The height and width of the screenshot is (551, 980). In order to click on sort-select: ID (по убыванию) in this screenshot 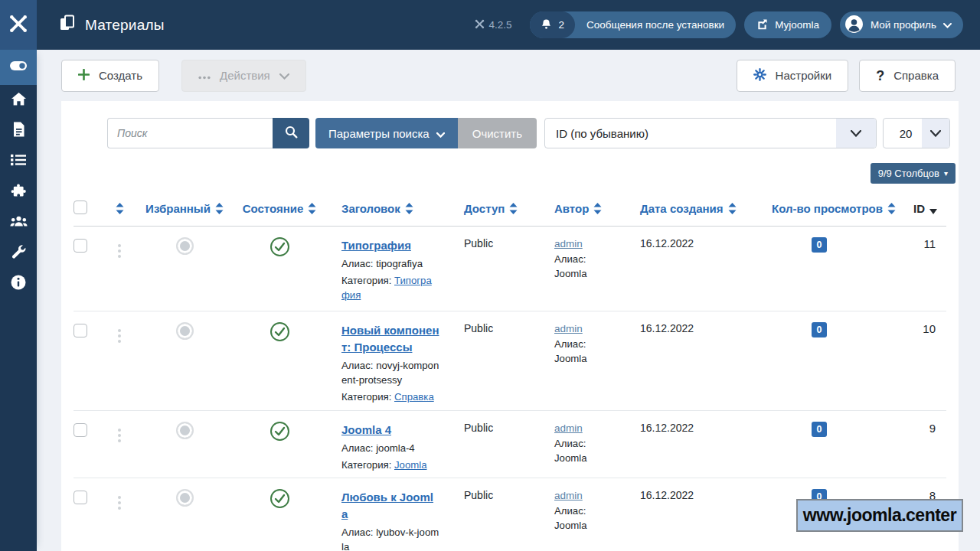, I will do `click(710, 133)`.